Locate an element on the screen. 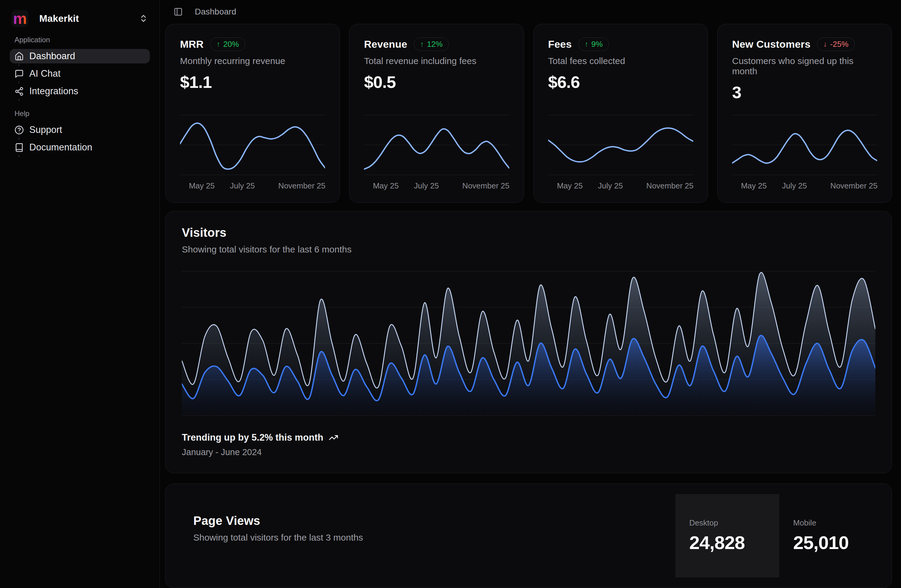  help-icon is located at coordinates (19, 130).